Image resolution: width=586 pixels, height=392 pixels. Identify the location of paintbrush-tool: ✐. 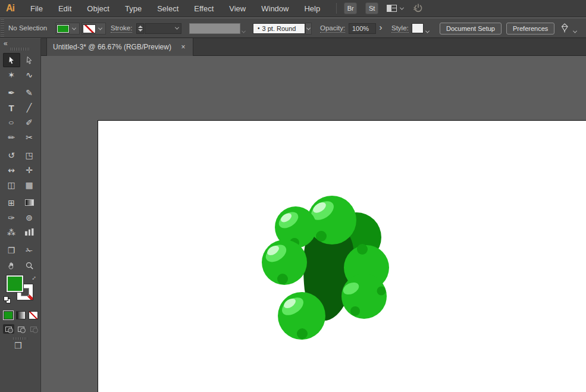
(30, 123).